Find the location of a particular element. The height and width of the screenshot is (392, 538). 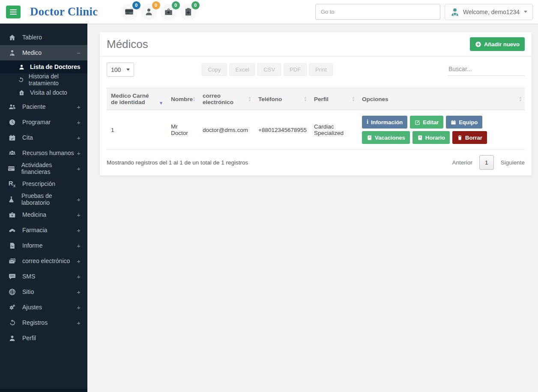

sidebar-item-visita-al-docto: Visita al docto is located at coordinates (44, 93).